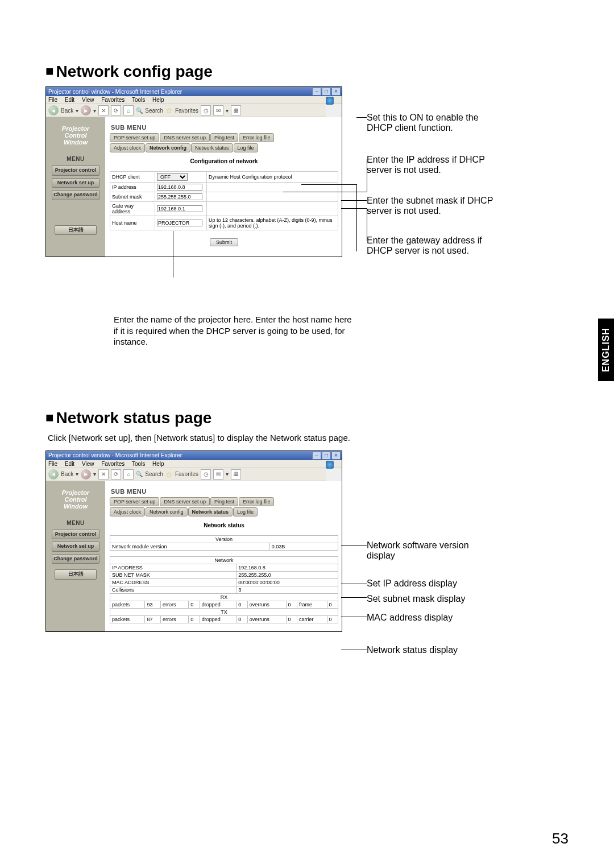 The image size is (614, 868). What do you see at coordinates (606, 350) in the screenshot?
I see `language-side-tab: ENGLISH` at bounding box center [606, 350].